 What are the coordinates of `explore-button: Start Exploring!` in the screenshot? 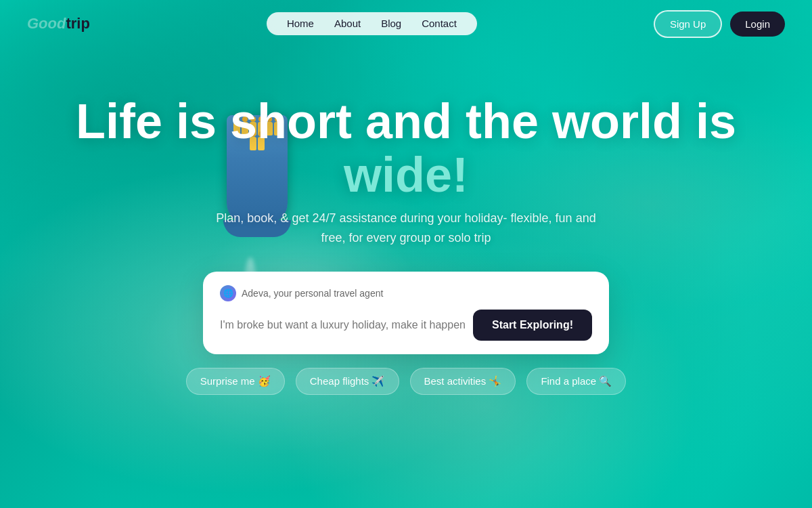 It's located at (533, 325).